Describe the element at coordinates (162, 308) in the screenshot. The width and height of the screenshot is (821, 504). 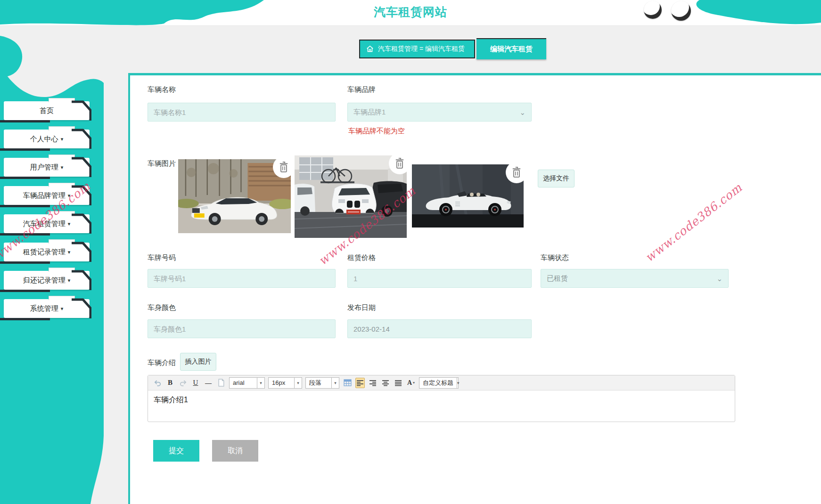
I see `body-color-label: 车身颜色` at that location.